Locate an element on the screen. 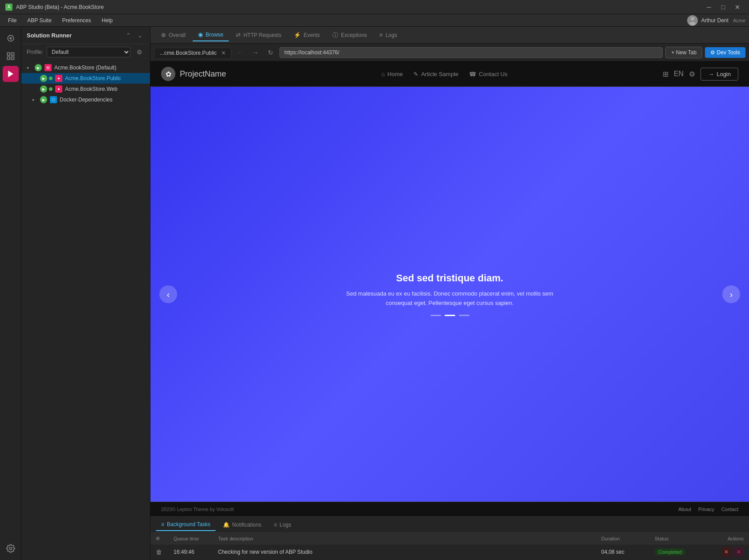 This screenshot has width=749, height=560. rail-settings-icon is located at coordinates (11, 548).